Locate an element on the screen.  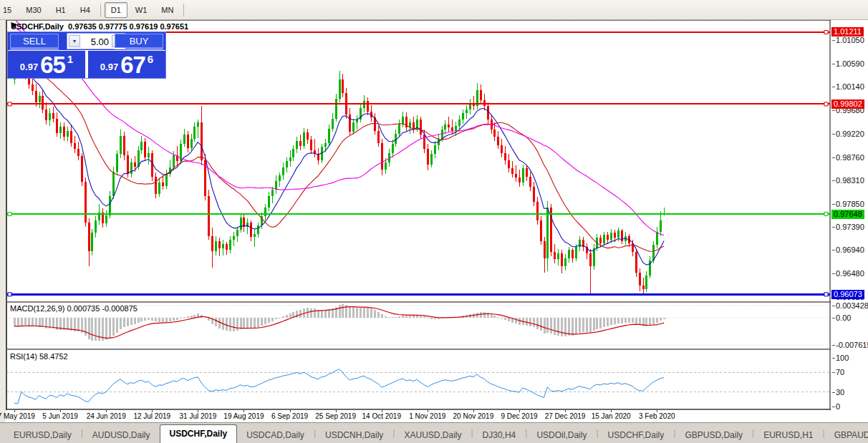
chart-pointer-icon is located at coordinates (14, 26).